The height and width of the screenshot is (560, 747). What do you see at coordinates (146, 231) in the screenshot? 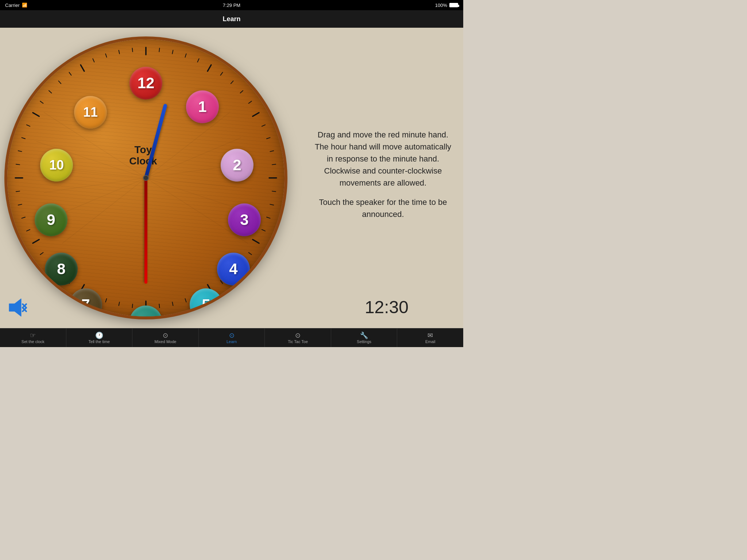
I see `minute-hand` at bounding box center [146, 231].